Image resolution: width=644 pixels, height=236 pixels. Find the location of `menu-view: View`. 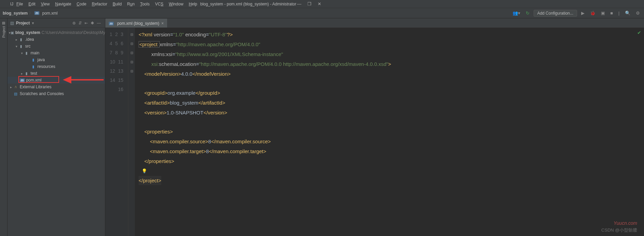

menu-view: View is located at coordinates (45, 4).